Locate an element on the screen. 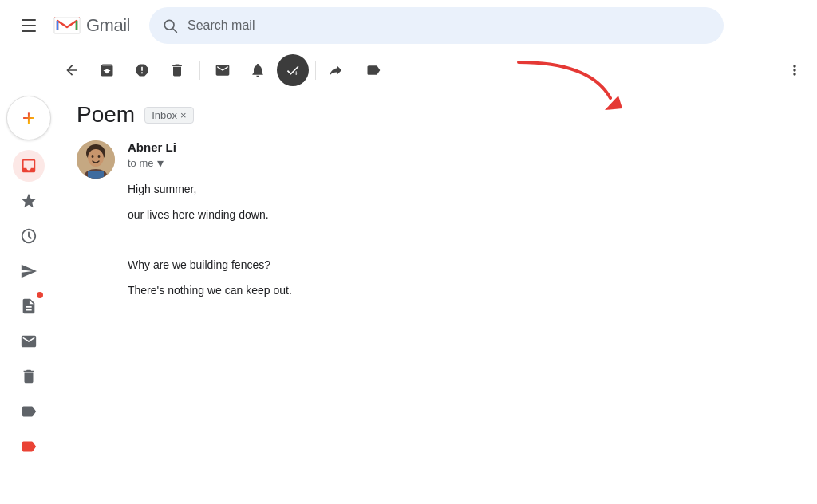 The width and height of the screenshot is (817, 504). drafts-badge is located at coordinates (40, 295).